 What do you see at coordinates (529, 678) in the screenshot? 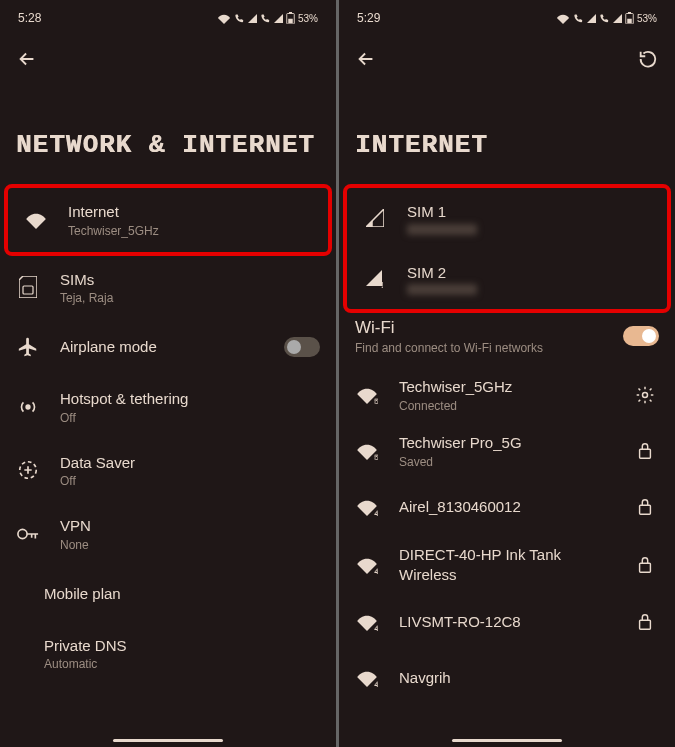
I see `network-name: Navgrih` at bounding box center [529, 678].